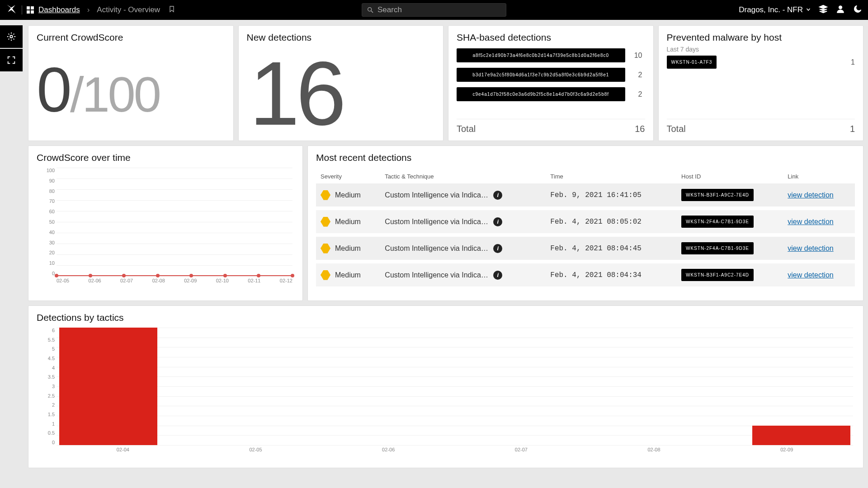 This screenshot has width=868, height=488. I want to click on prevented-row: WKSTN-01-A7F3 1, so click(761, 62).